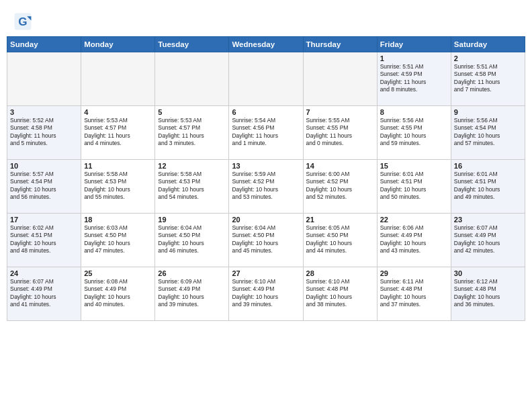  What do you see at coordinates (414, 240) in the screenshot?
I see `calendar-cell: 22Sunrise: 6:06 AM Sunset: 4:49 PM Dayli…` at bounding box center [414, 240].